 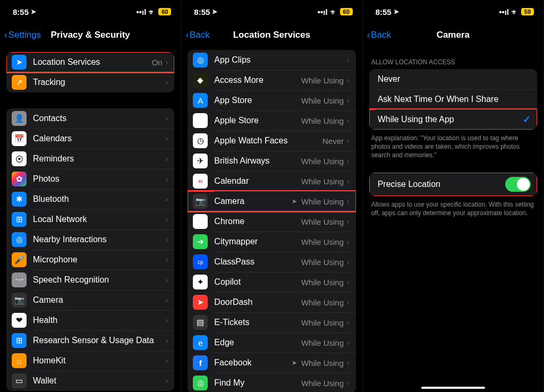 I want to click on list-row: ⦿Reminders›, so click(x=90, y=159).